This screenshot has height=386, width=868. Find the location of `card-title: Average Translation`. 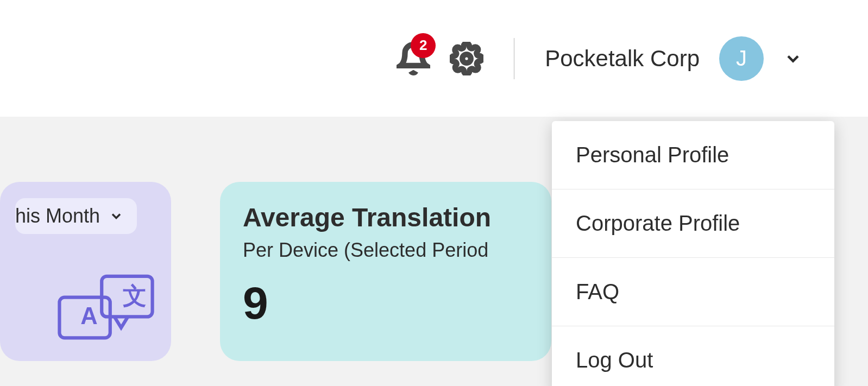

card-title: Average Translation is located at coordinates (386, 217).